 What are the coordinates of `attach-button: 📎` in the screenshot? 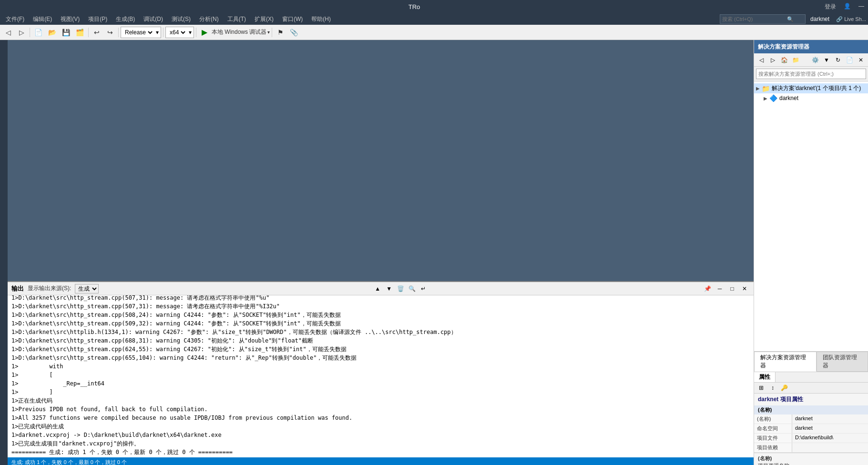 It's located at (294, 32).